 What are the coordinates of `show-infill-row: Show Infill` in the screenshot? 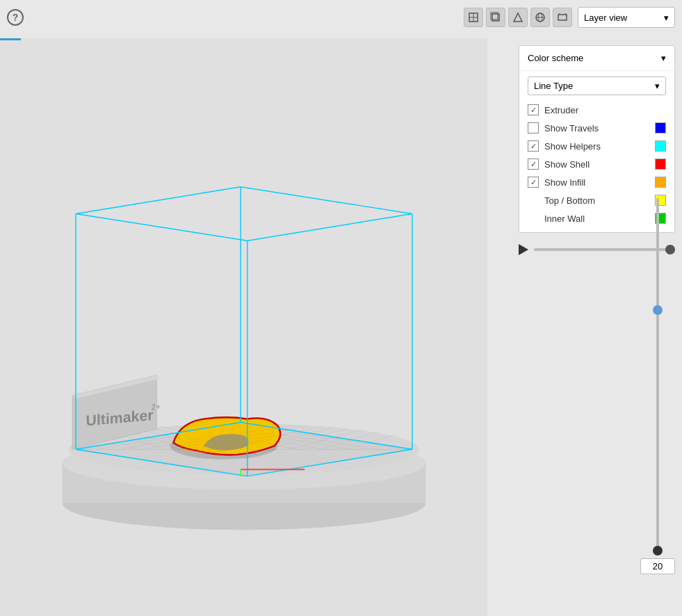 It's located at (596, 182).